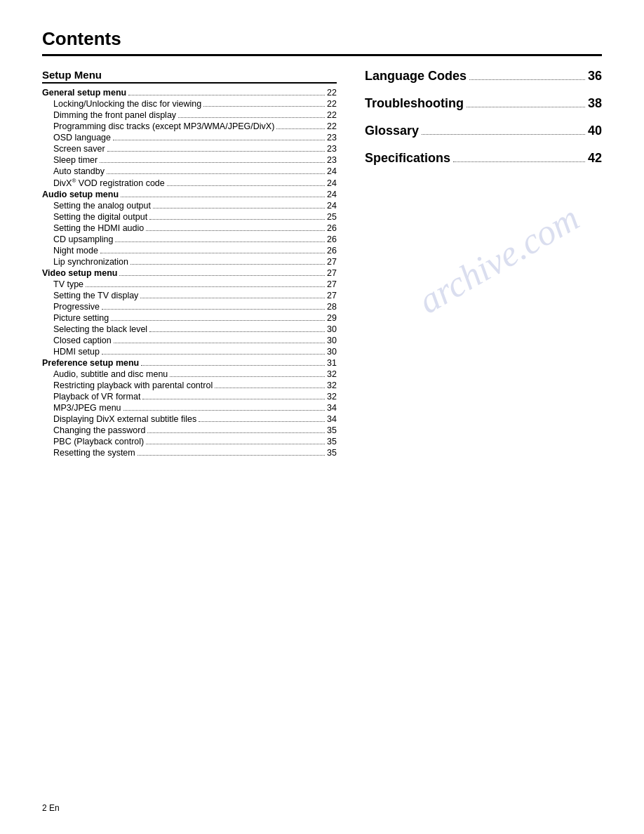 This screenshot has width=644, height=834. I want to click on list-item: HDMI setup30, so click(189, 352).